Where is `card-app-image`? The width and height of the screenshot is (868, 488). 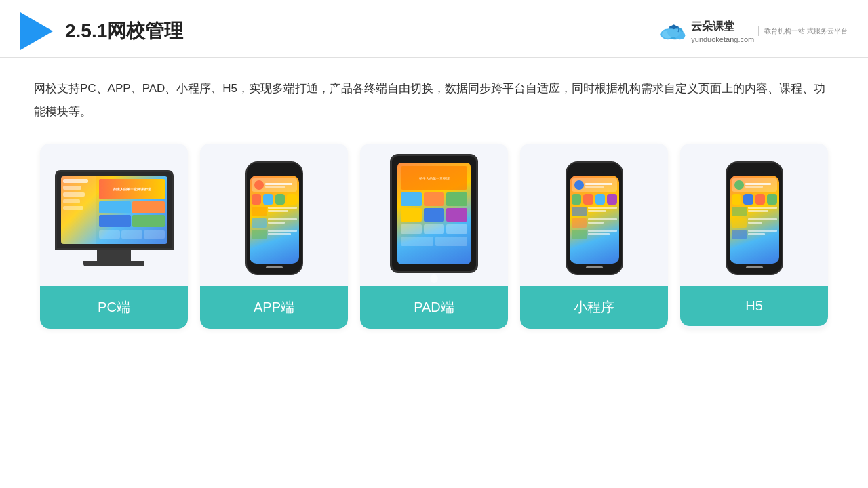
card-app-image is located at coordinates (274, 215).